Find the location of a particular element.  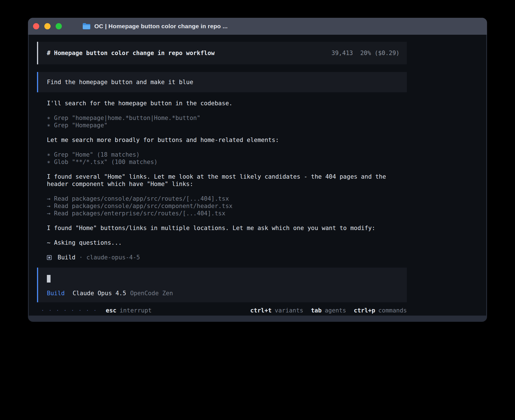

tool-call-read: → Read packages/console/app/src/routes/[… is located at coordinates (227, 199).